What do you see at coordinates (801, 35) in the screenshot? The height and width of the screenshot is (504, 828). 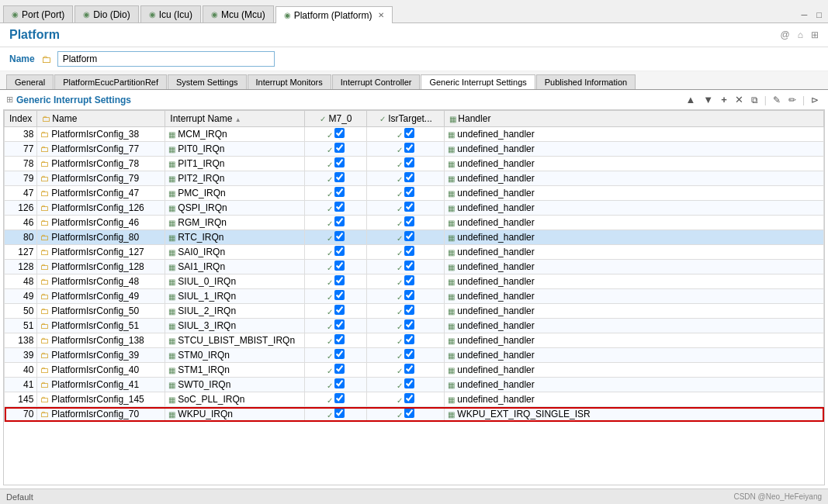 I see `home-icon: ⌂` at bounding box center [801, 35].